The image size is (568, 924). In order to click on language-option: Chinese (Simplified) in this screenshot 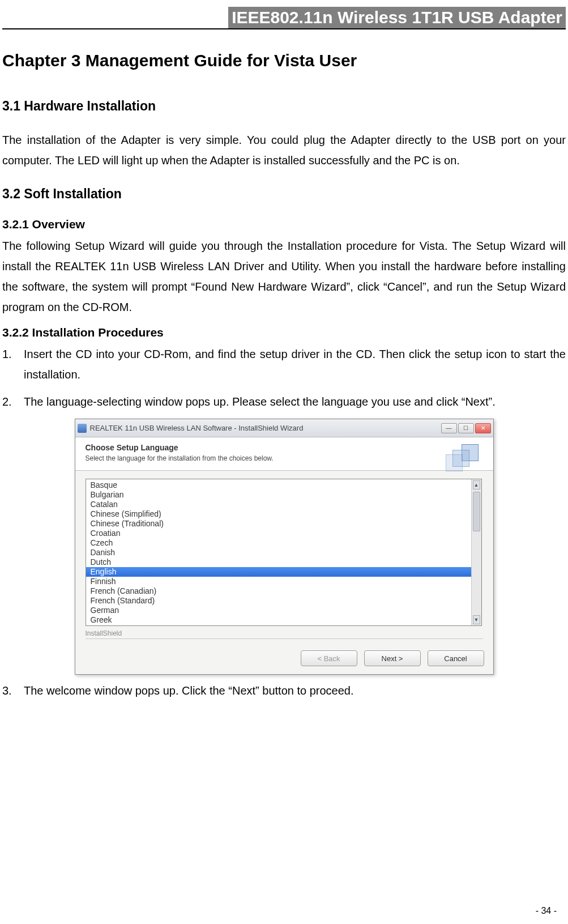, I will do `click(284, 514)`.